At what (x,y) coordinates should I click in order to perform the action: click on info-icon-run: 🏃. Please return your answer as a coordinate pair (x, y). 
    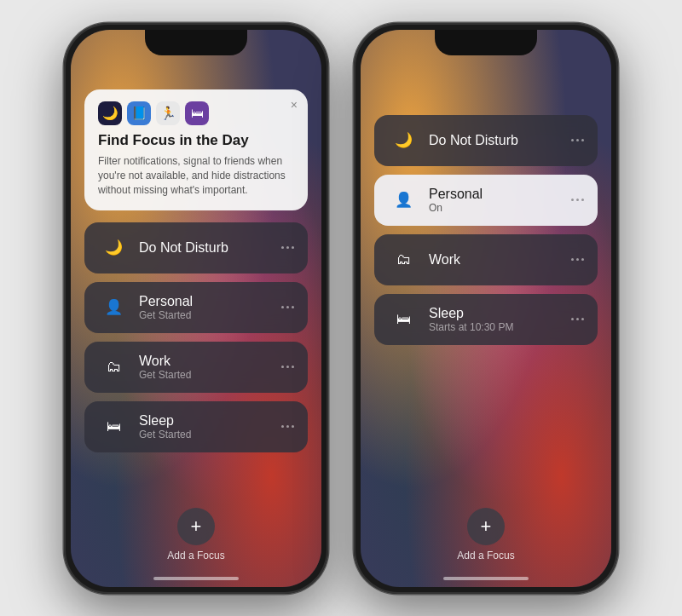
    Looking at the image, I should click on (168, 113).